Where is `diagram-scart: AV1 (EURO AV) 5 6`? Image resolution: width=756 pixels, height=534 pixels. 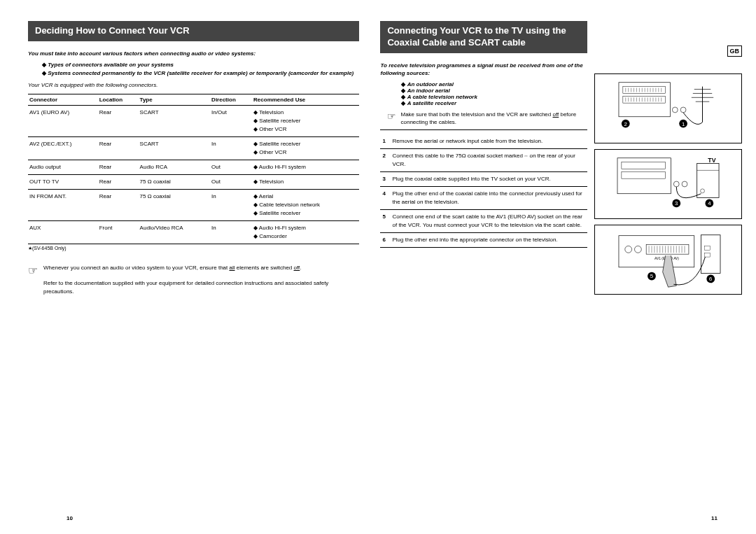
diagram-scart: AV1 (EURO AV) 5 6 is located at coordinates (668, 260).